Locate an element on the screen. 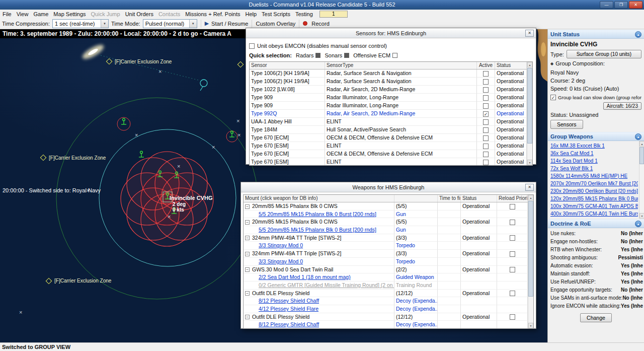 The image size is (644, 351). sensor-active-checkbox: ✓ is located at coordinates (486, 114).